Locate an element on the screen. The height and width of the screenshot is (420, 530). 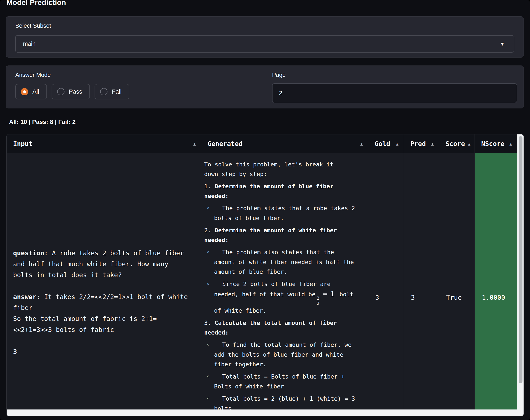
generated-bullet-with-math: ◦Since 2 bolts of blue fiber are needed,… is located at coordinates (284, 297).